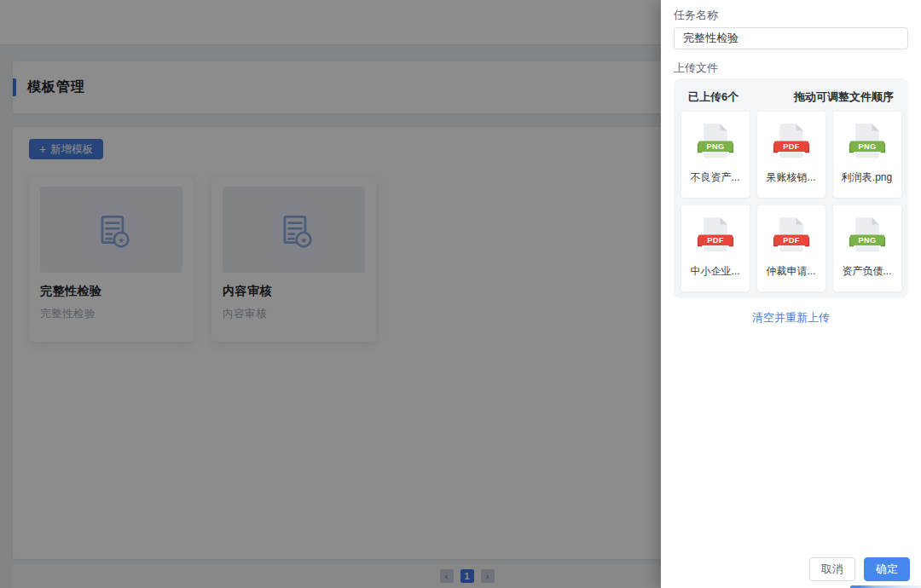 The width and height of the screenshot is (921, 588). Describe the element at coordinates (866, 177) in the screenshot. I see `file-name: 利润表.png` at that location.